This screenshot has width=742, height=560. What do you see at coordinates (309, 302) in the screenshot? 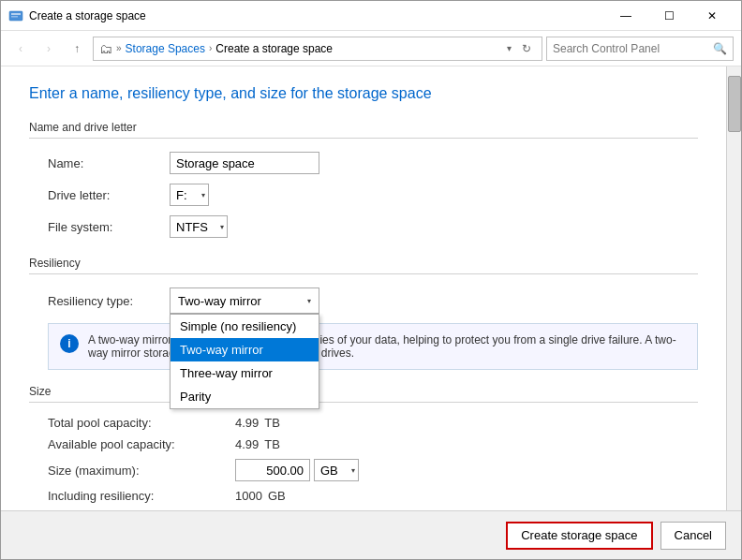
I see `resiliency-chevron-icon: ▾` at bounding box center [309, 302].